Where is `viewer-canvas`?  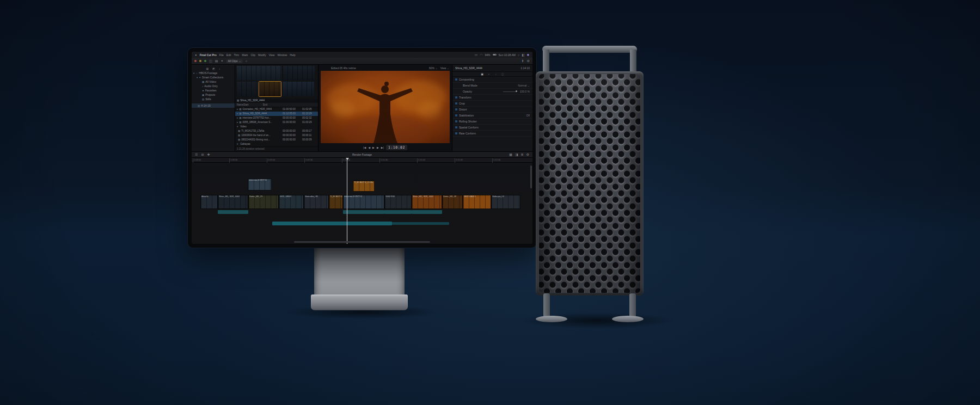 viewer-canvas is located at coordinates (385, 107).